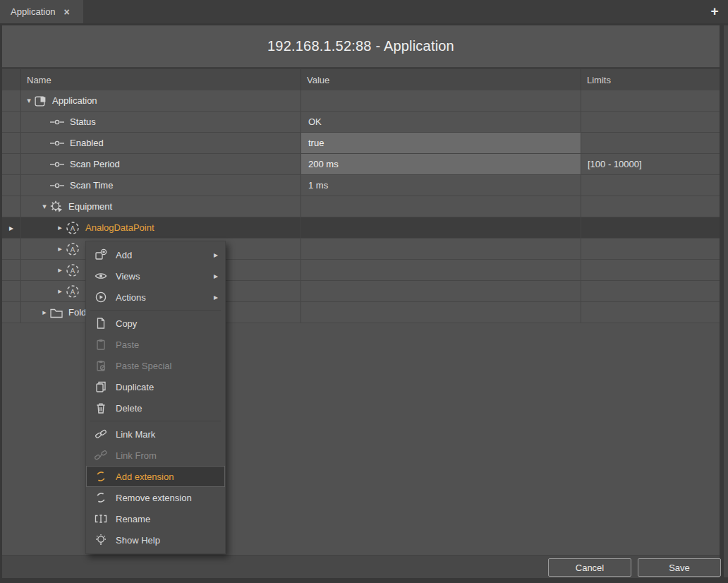 The width and height of the screenshot is (728, 583). What do you see at coordinates (95, 164) in the screenshot?
I see `property-label: Scan Period` at bounding box center [95, 164].